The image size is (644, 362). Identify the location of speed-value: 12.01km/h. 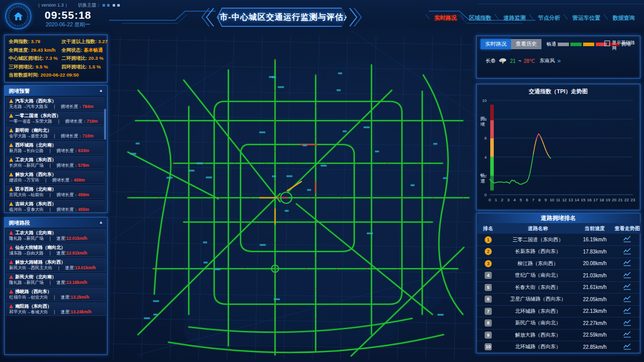
(77, 238).